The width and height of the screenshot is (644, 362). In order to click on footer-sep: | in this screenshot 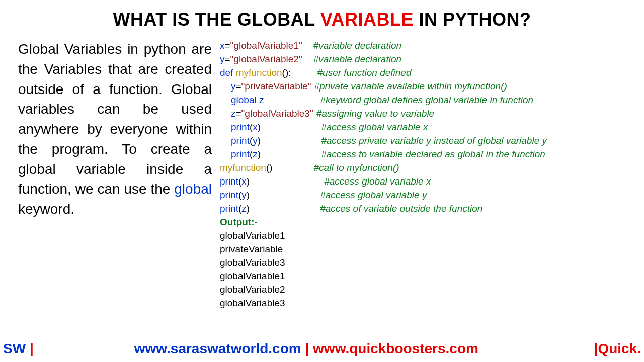, I will do `click(307, 349)`.